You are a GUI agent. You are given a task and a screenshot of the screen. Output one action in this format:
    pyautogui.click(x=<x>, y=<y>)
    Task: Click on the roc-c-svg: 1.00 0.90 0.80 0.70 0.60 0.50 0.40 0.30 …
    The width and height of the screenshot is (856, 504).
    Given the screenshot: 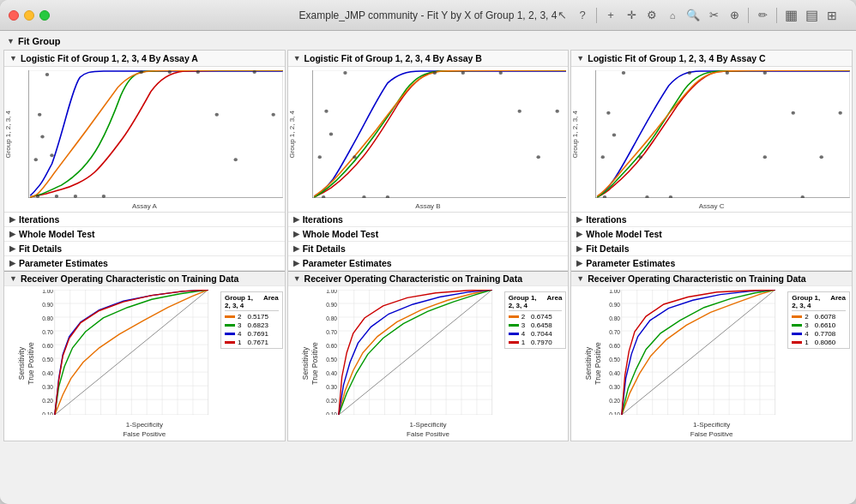 What is the action you would take?
    pyautogui.click(x=698, y=352)
    